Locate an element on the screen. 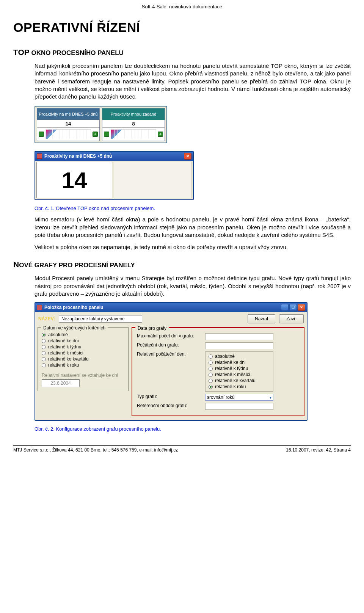  radio2-absolute: absolutně is located at coordinates (239, 356).